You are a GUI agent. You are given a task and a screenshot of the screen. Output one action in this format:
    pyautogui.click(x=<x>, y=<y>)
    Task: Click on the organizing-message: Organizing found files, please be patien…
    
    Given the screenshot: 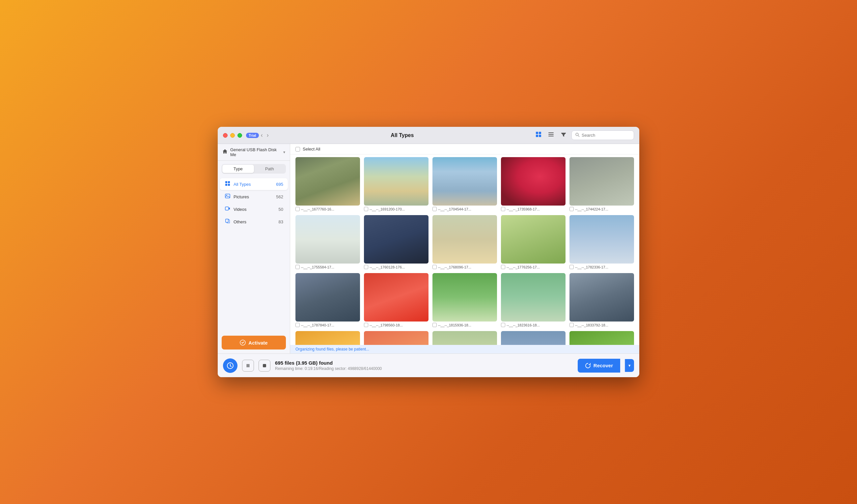 What is the action you would take?
    pyautogui.click(x=333, y=349)
    